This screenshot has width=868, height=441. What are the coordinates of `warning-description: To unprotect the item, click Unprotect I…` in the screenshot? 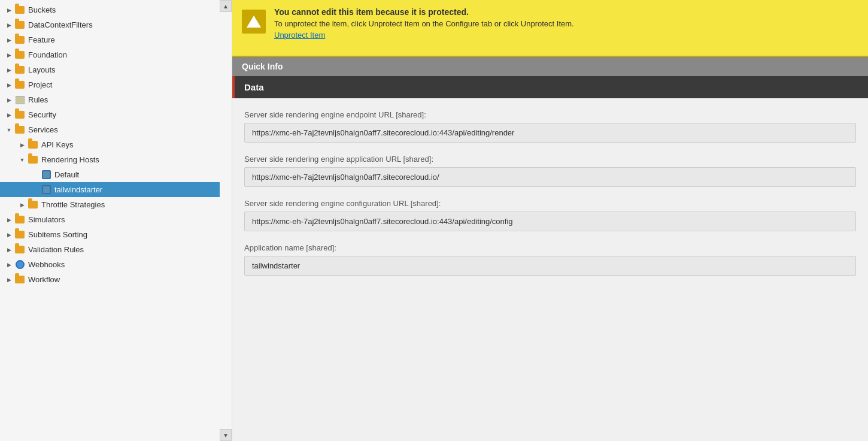 It's located at (424, 24).